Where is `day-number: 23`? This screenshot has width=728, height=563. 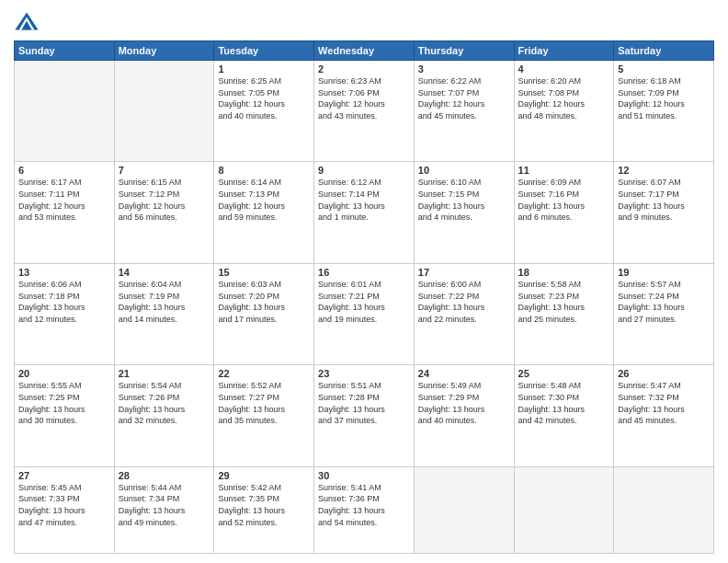
day-number: 23 is located at coordinates (364, 373).